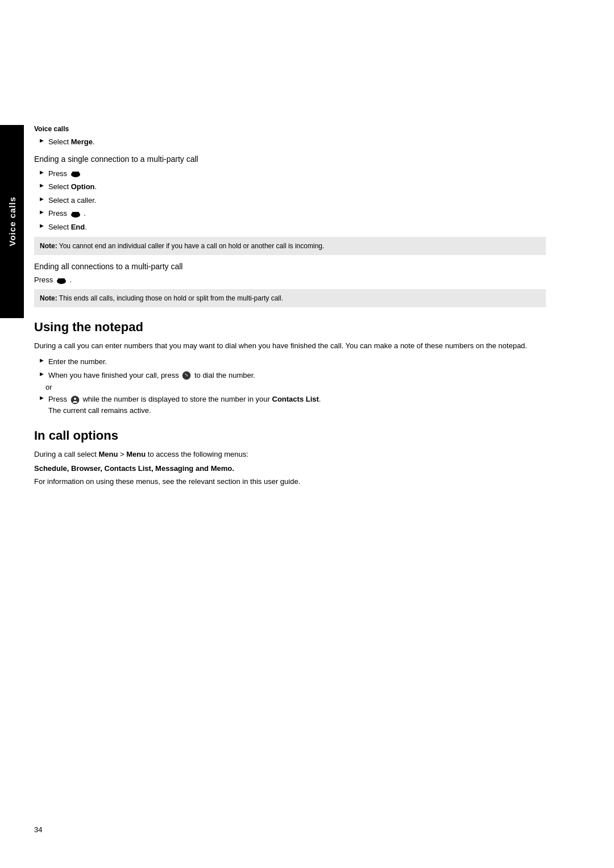 The image size is (614, 868). I want to click on notepad-bullet2-text: When you have finished your call, press …, so click(152, 375).